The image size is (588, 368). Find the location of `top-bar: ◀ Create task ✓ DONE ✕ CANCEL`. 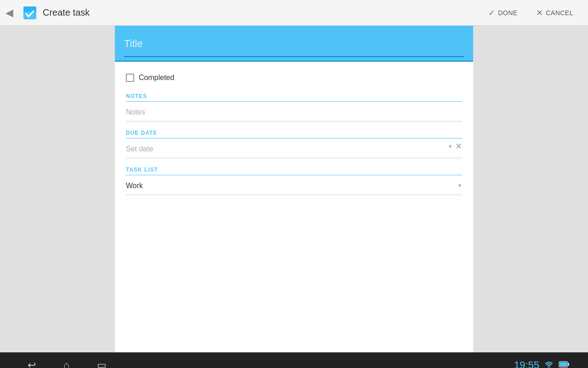

top-bar: ◀ Create task ✓ DONE ✕ CANCEL is located at coordinates (294, 13).